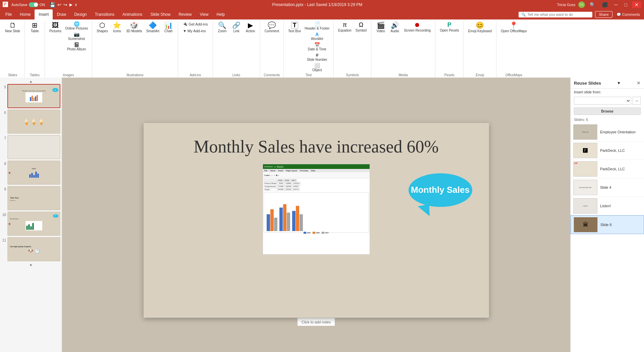  What do you see at coordinates (607, 187) in the screenshot?
I see `reuse-slide-4: text text text text Slide 4` at bounding box center [607, 187].